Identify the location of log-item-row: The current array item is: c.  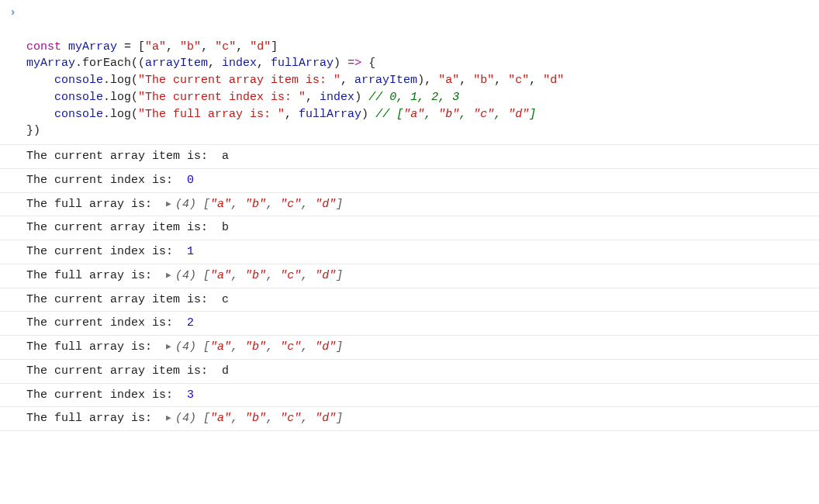
(410, 301).